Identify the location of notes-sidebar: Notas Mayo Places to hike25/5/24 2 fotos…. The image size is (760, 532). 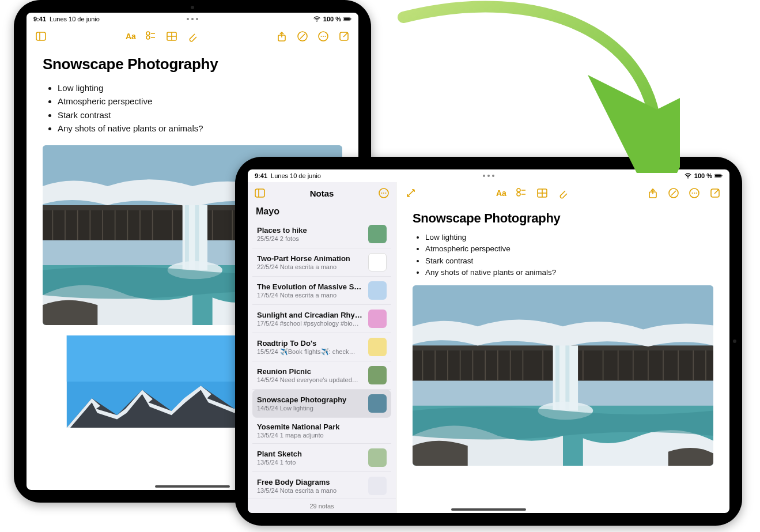
(322, 348).